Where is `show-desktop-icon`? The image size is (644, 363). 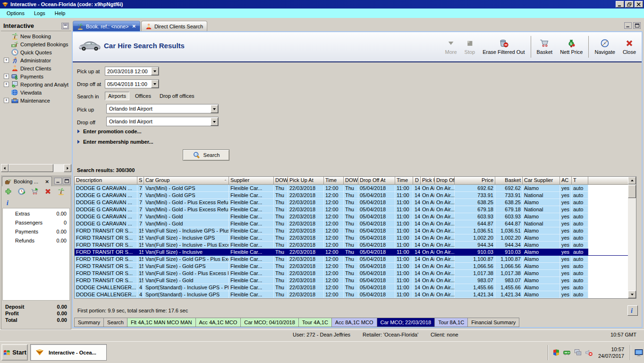 show-desktop-icon is located at coordinates (639, 353).